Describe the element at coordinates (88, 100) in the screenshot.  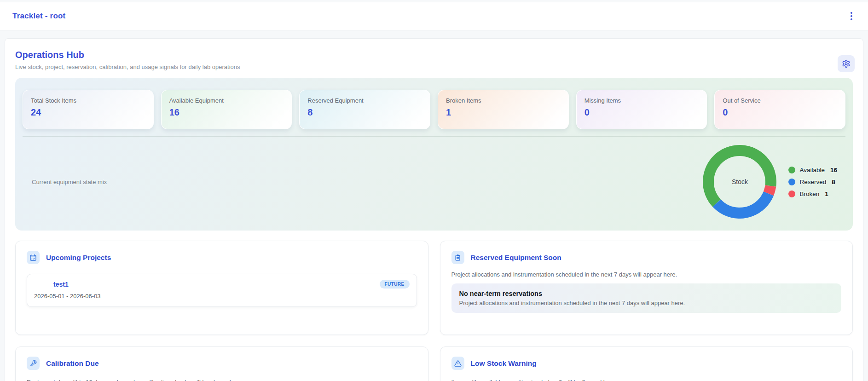
I see `stat-label: Total Stock Items` at that location.